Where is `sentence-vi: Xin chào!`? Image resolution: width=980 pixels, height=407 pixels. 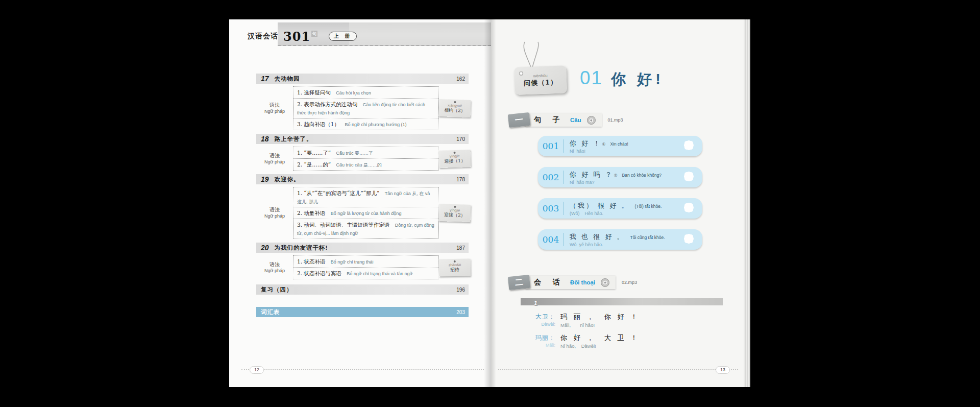 sentence-vi: Xin chào! is located at coordinates (619, 144).